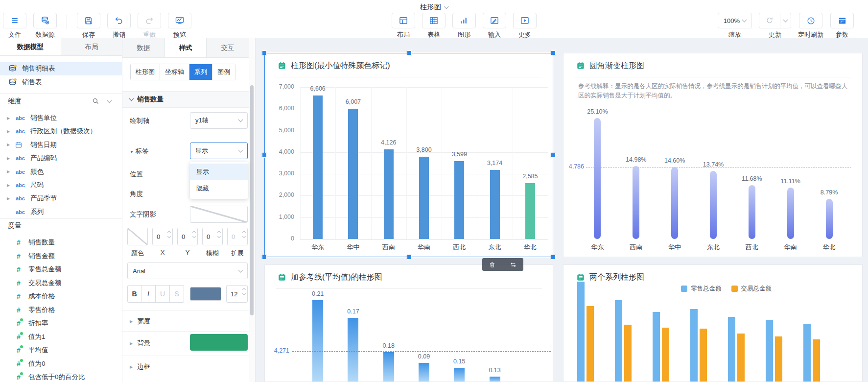  What do you see at coordinates (134, 294) in the screenshot?
I see `bold-button: B` at bounding box center [134, 294].